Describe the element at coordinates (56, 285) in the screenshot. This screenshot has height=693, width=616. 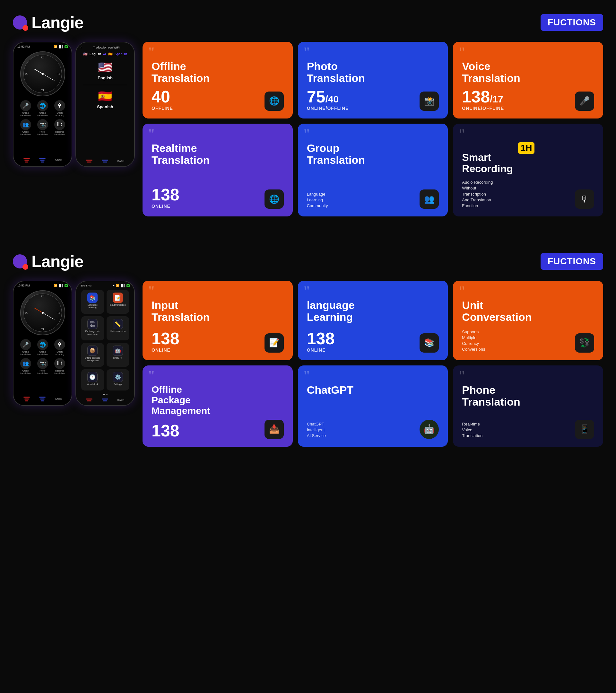
I see `wifi-icon-2: 📶` at that location.